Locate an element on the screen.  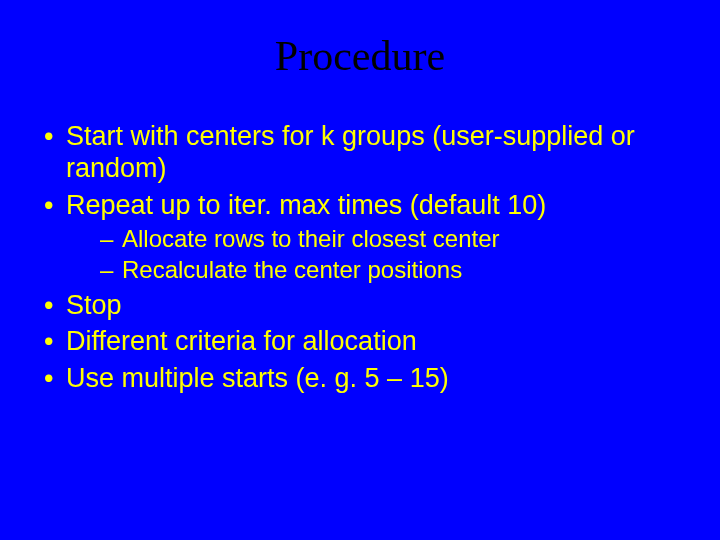
bullet-item: Stop is located at coordinates (360, 305).